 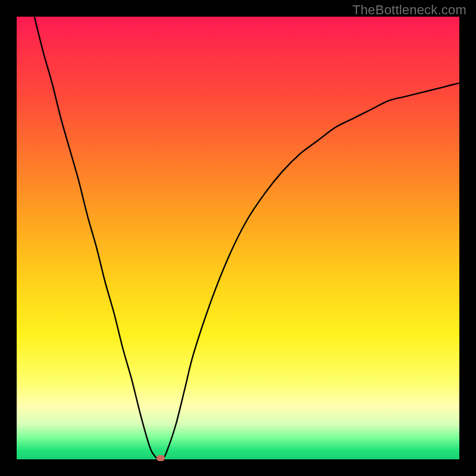 What do you see at coordinates (161, 458) in the screenshot?
I see `minimum-marker` at bounding box center [161, 458].